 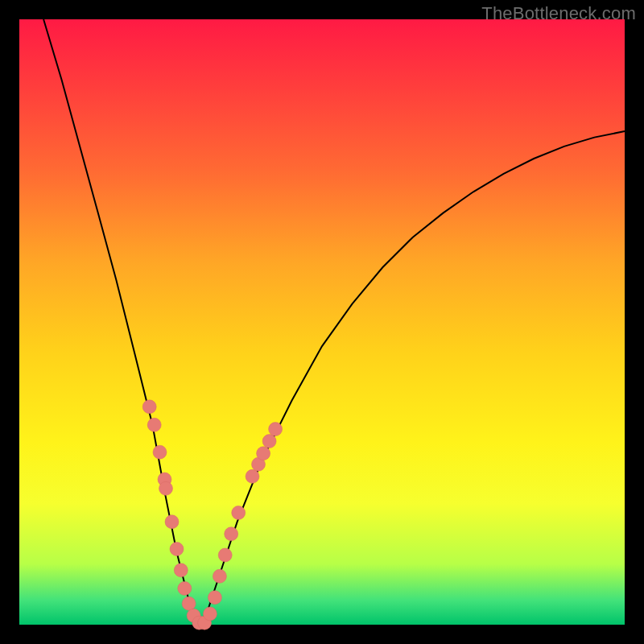 I want to click on watermark-text: TheBottleneck.com, so click(x=559, y=14).